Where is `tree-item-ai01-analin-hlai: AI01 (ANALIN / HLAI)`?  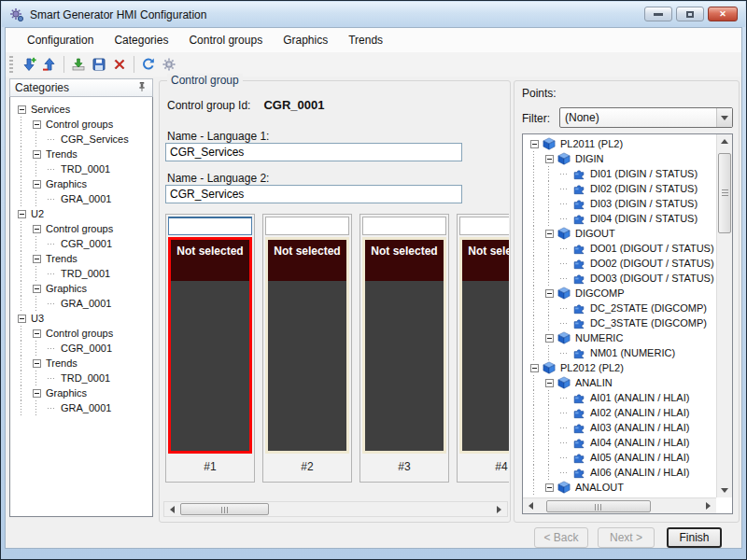 tree-item-ai01-analin-hlai: AI01 (ANALIN / HLAI) is located at coordinates (620, 398).